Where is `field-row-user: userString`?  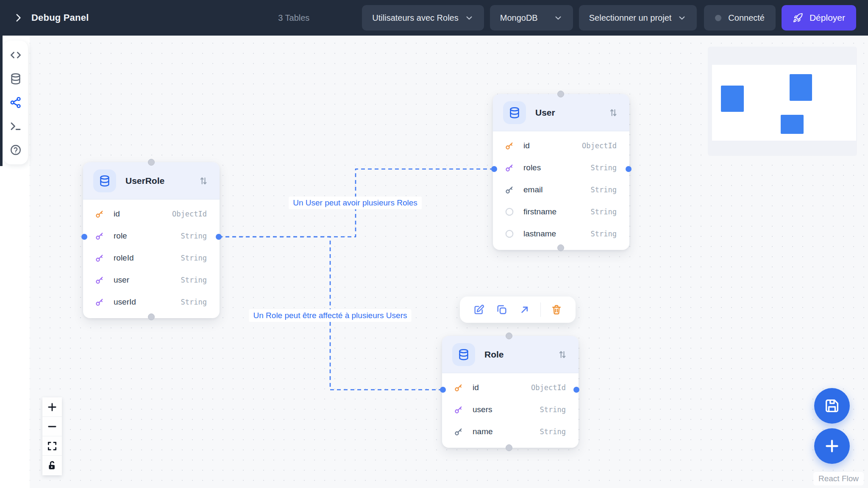 field-row-user: userString is located at coordinates (151, 280).